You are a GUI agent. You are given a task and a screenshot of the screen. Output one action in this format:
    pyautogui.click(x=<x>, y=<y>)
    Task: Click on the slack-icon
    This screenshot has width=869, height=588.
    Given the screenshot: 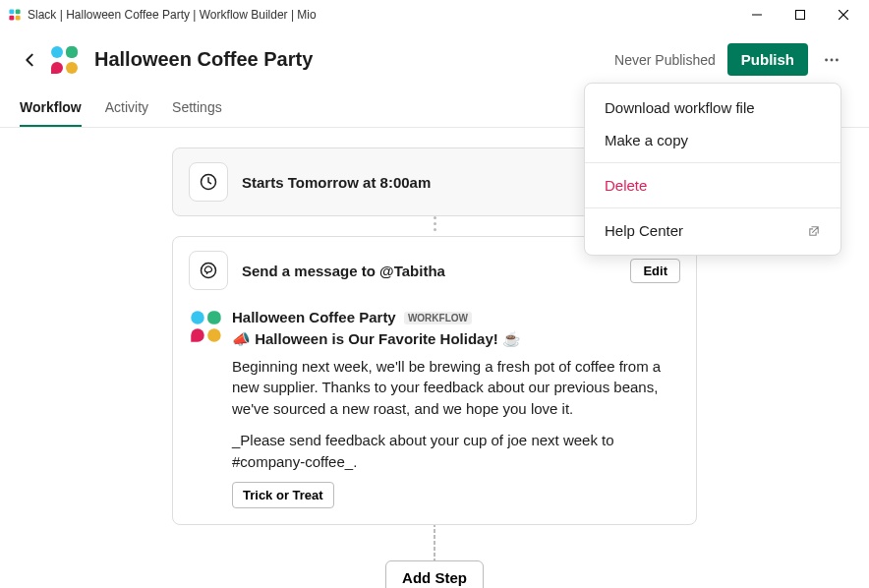 What is the action you would take?
    pyautogui.click(x=15, y=15)
    